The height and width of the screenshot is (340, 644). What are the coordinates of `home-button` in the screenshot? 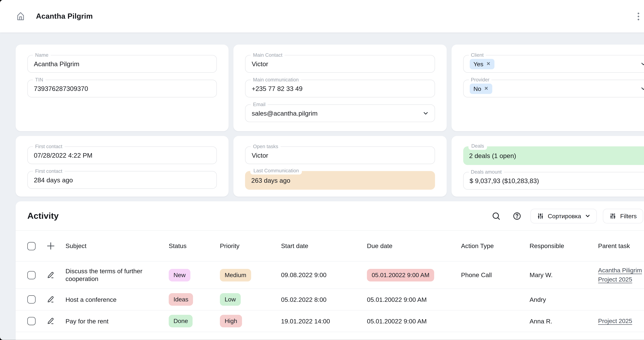 It's located at (20, 16).